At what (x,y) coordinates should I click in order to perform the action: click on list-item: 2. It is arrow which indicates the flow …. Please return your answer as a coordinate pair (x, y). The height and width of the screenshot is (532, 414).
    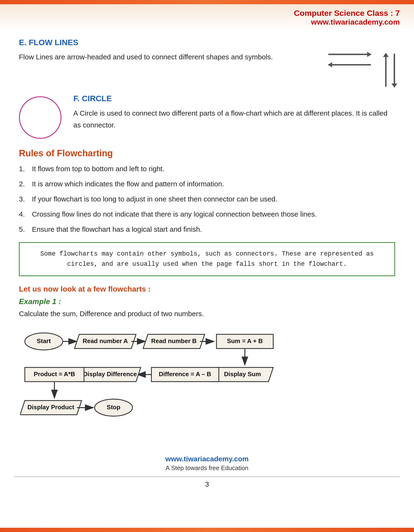
    Looking at the image, I should click on (207, 184).